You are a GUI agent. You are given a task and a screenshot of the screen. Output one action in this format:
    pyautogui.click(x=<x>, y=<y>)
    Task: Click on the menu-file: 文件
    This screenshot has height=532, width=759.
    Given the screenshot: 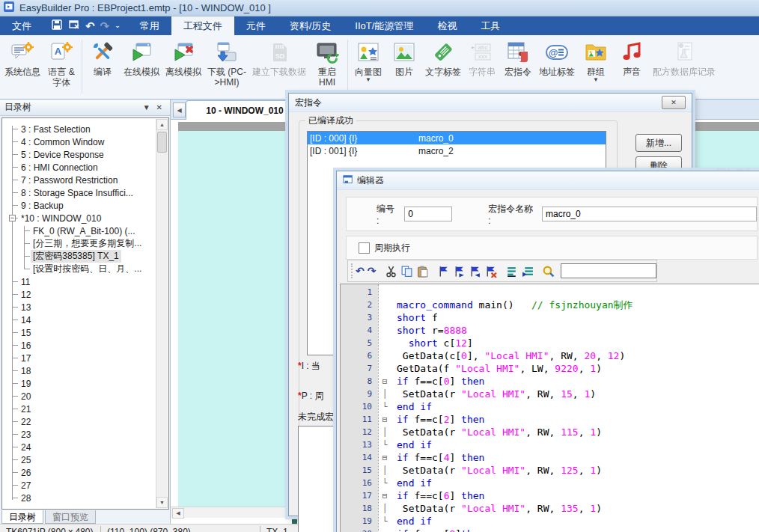 What is the action you would take?
    pyautogui.click(x=22, y=25)
    